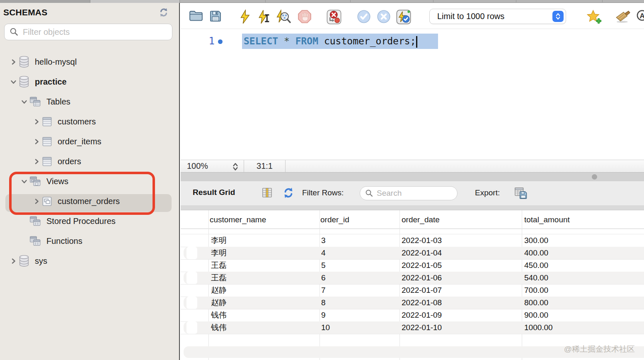 This screenshot has width=644, height=360. What do you see at coordinates (90, 221) in the screenshot?
I see `sidebar-item-stored-procedures: Stored Procedures` at bounding box center [90, 221].